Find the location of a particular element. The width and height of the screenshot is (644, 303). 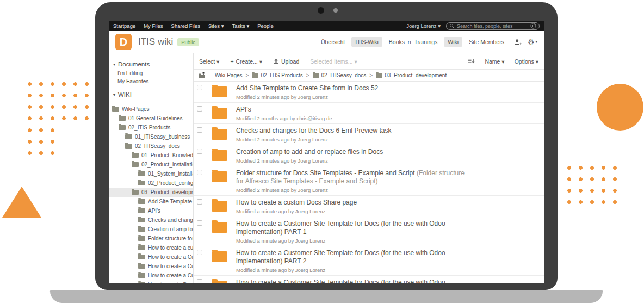

breadcrumb-root: Wiki-Pages is located at coordinates (228, 75).